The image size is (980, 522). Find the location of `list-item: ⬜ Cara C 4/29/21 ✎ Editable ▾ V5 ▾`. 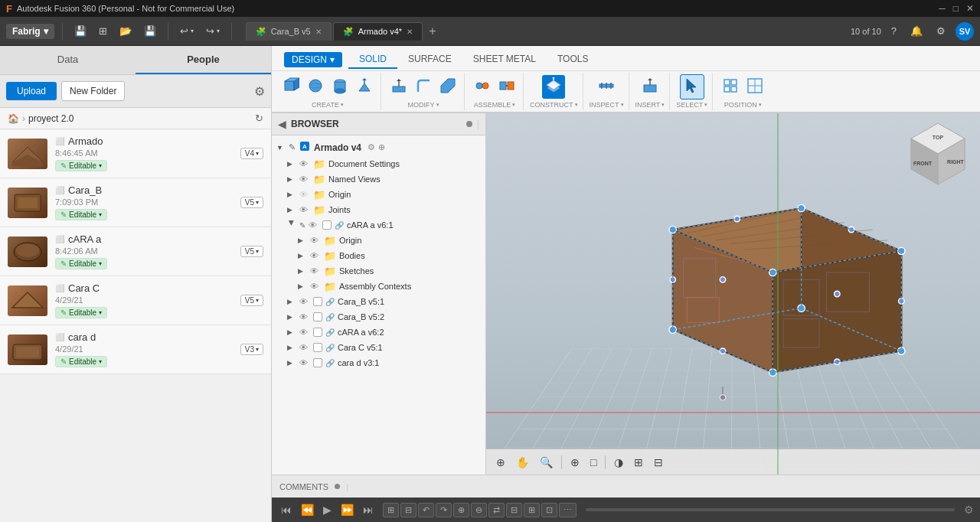

list-item: ⬜ Cara C 4/29/21 ✎ Editable ▾ V5 ▾ is located at coordinates (136, 301).